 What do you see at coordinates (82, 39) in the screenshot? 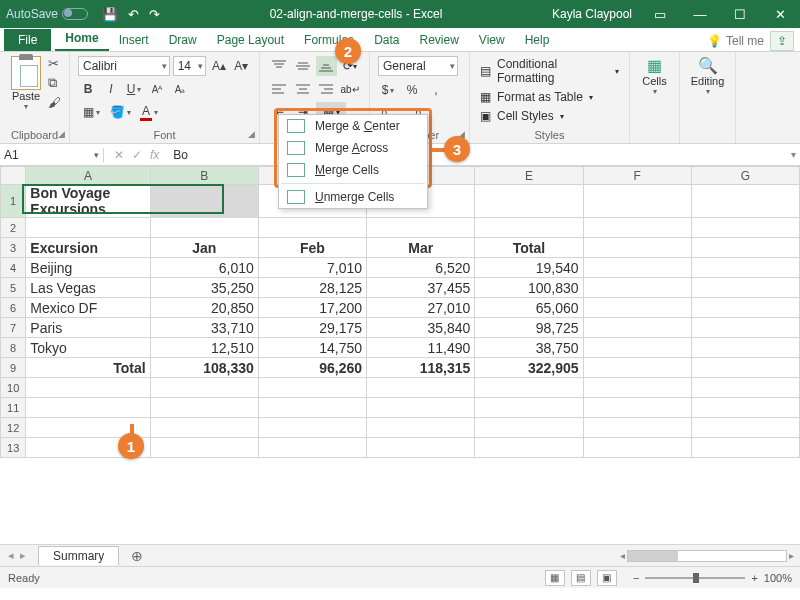
I see `tab-home: Home` at bounding box center [82, 39].